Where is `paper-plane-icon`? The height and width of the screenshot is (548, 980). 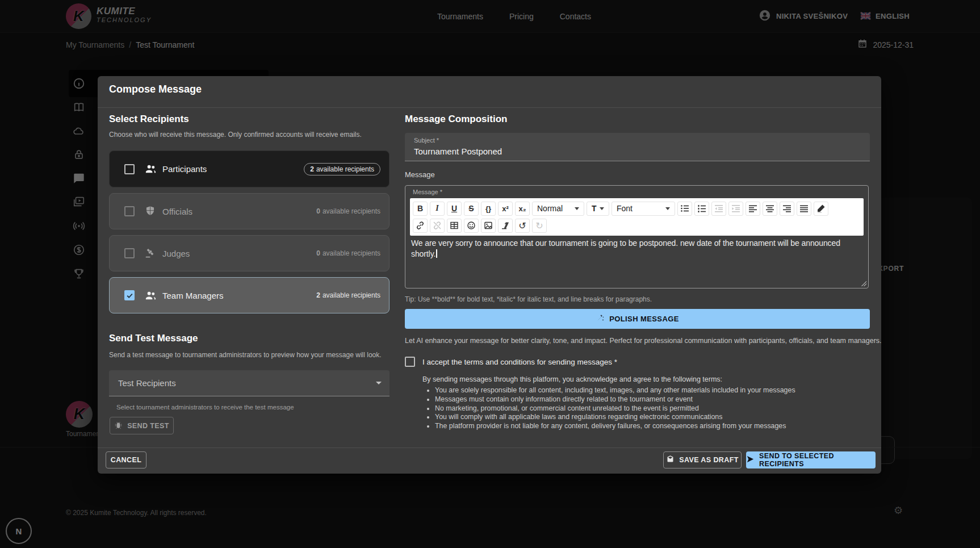
paper-plane-icon is located at coordinates (751, 460).